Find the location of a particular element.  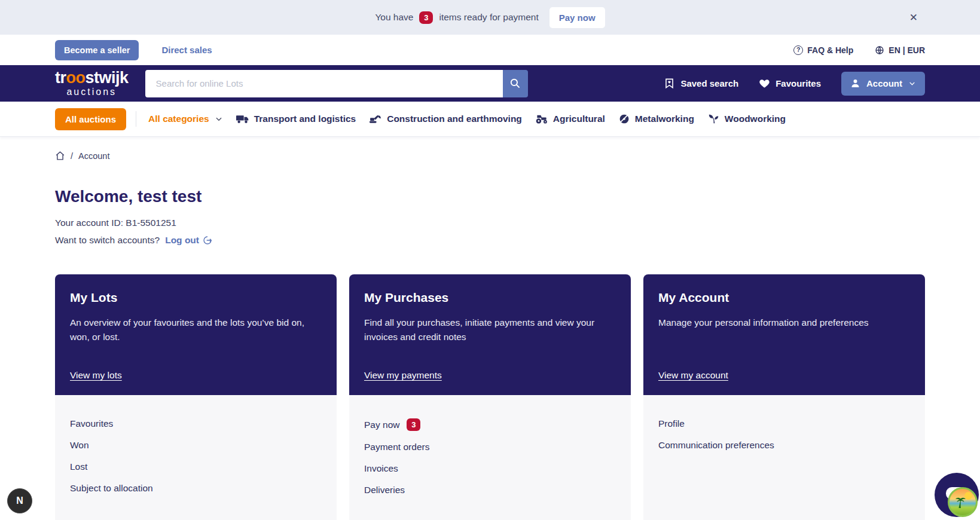

my-purchases-card: My Purchases Find all your purchases, in… is located at coordinates (490, 335).